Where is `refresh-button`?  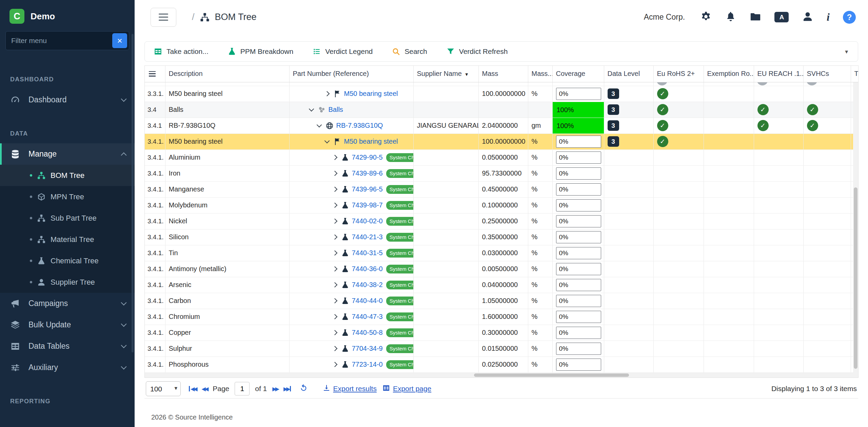
refresh-button is located at coordinates (304, 389).